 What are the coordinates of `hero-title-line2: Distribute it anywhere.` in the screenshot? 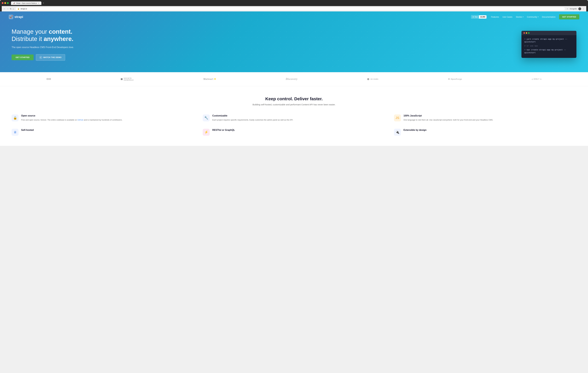 It's located at (42, 39).